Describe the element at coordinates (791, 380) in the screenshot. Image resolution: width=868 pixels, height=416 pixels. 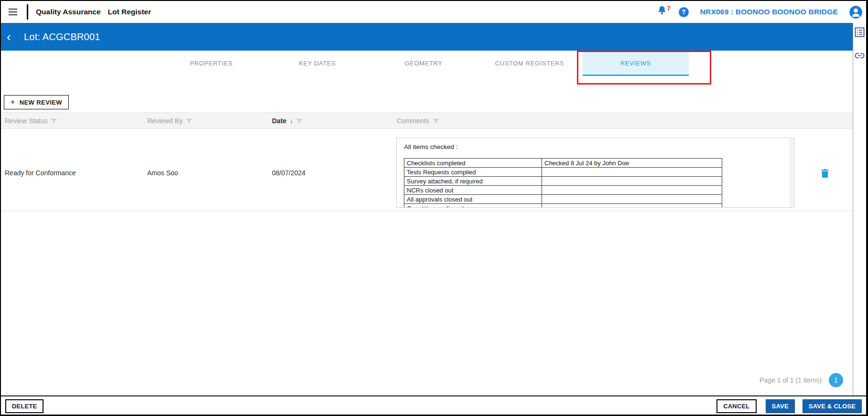
I see `page-summary: Page 1 of 1 (1 items)` at that location.